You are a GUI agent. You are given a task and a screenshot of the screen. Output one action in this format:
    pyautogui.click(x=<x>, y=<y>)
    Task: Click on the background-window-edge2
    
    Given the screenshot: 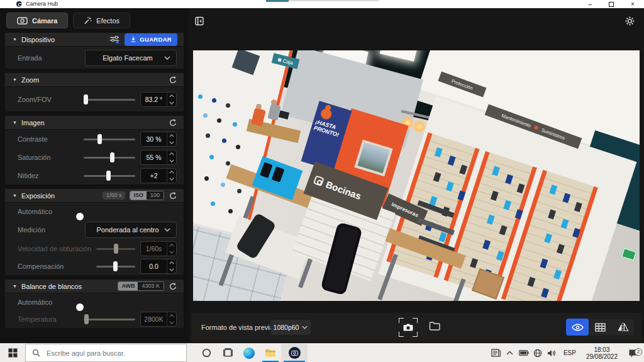 What is the action you would take?
    pyautogui.click(x=334, y=1)
    